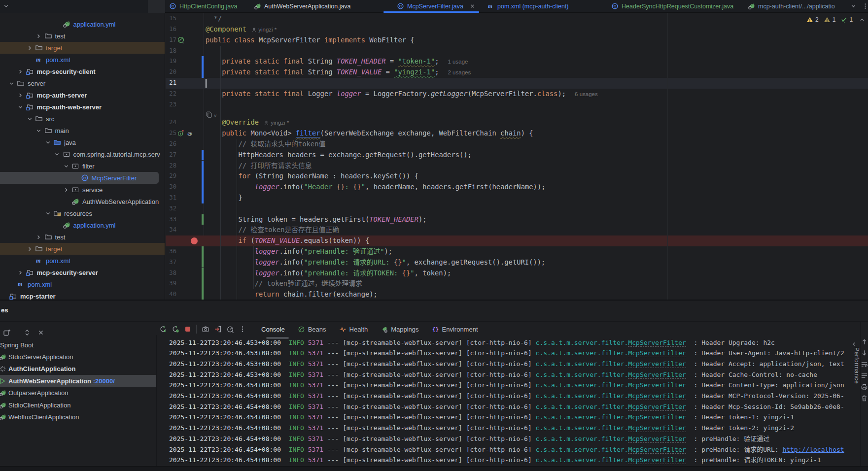 This screenshot has width=868, height=471. Describe the element at coordinates (792, 6) in the screenshot. I see `tab-mcp-auth-client-applicatio: mcp-auth-client/.../applicatio` at that location.